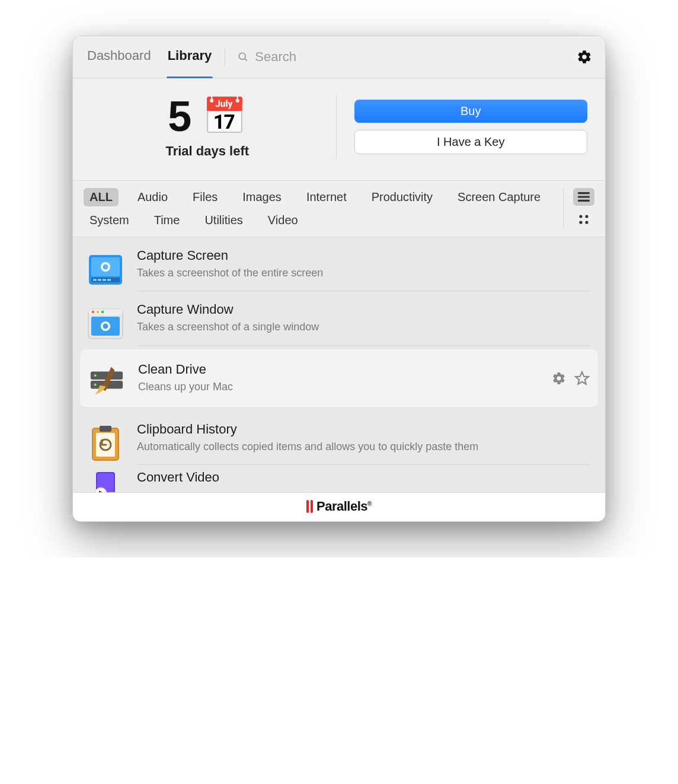  I want to click on main-tabs: Dashboard Library, so click(149, 57).